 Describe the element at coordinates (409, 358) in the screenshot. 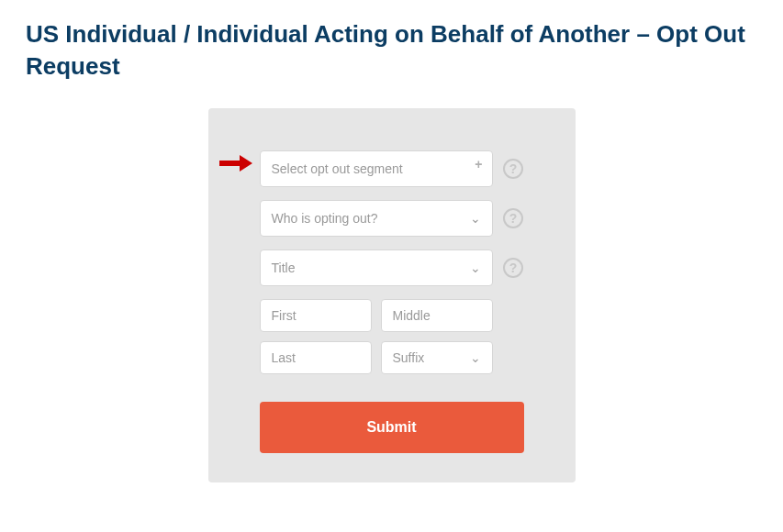

I see `suffix-placeholder: Suffix` at that location.